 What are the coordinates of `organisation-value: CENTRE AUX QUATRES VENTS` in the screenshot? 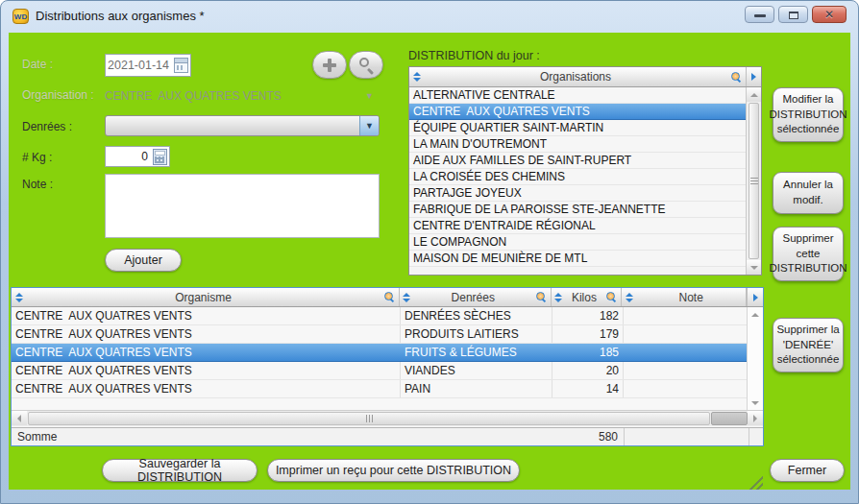 It's located at (193, 96).